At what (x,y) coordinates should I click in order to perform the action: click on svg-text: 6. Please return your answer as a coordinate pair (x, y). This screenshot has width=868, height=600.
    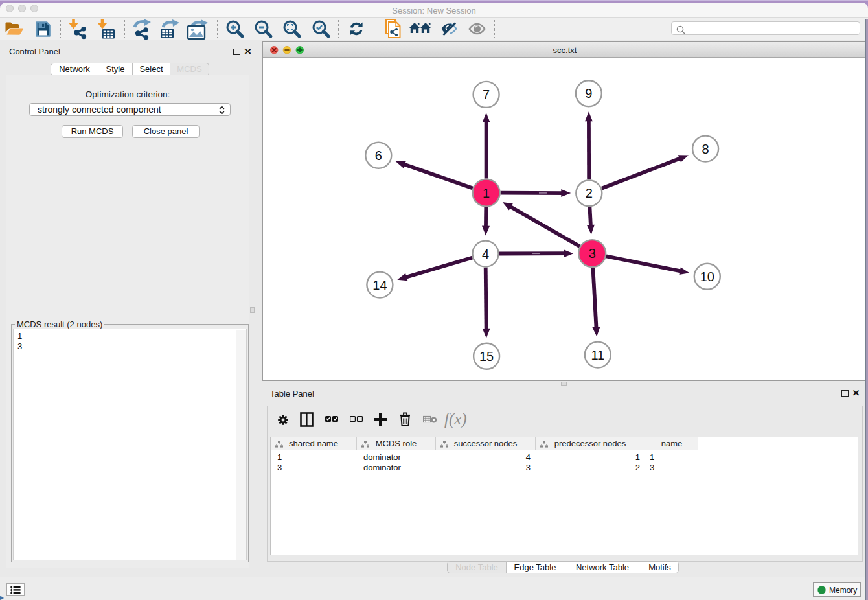
    Looking at the image, I should click on (378, 156).